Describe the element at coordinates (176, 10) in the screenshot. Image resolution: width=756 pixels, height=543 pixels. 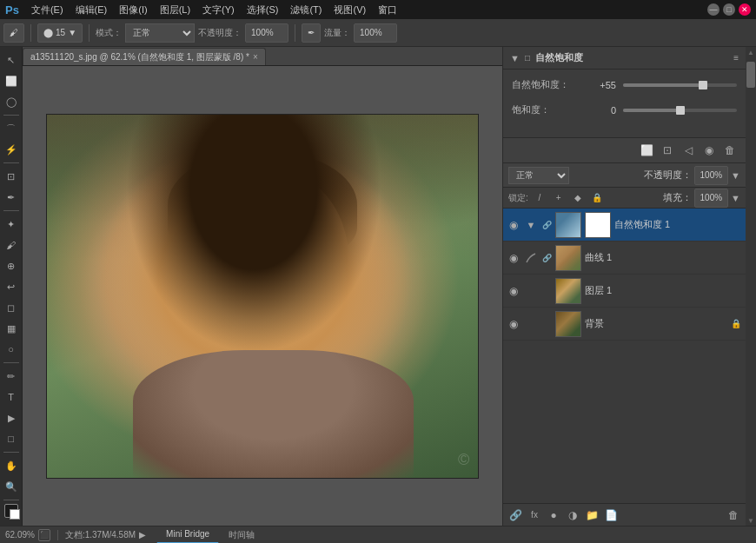
I see `menu-layer: 图层(L)` at that location.